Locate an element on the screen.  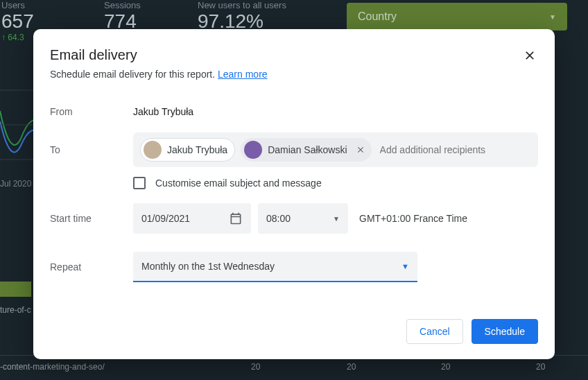
start-date-field: 01/09/2021 is located at coordinates (192, 218).